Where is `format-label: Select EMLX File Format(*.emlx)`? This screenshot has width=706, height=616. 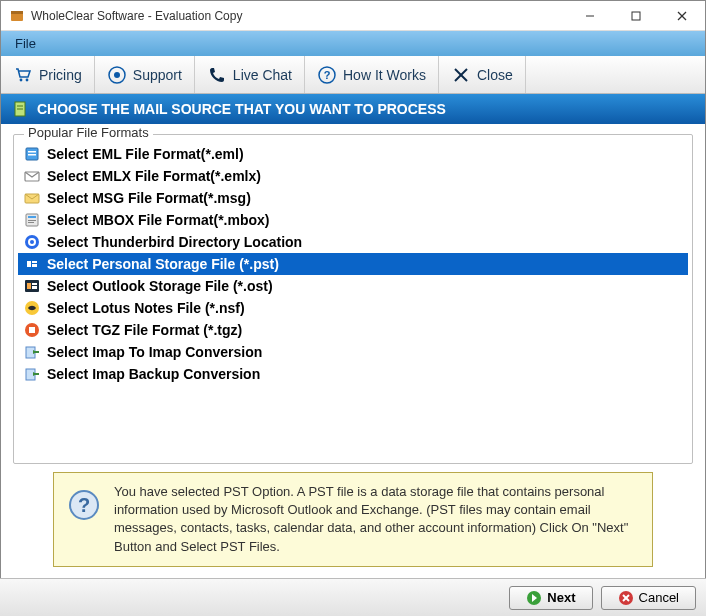 format-label: Select EMLX File Format(*.emlx) is located at coordinates (154, 176).